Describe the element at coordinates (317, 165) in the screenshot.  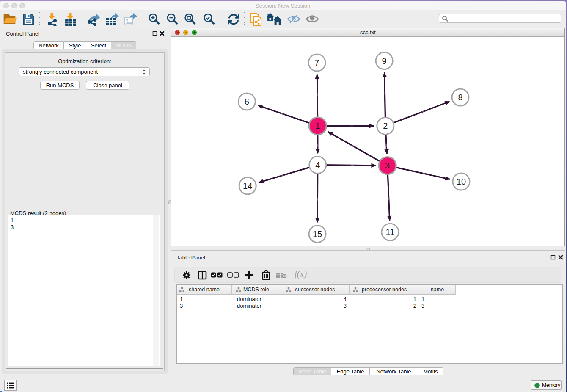
I see `svg-text: 4` at that location.